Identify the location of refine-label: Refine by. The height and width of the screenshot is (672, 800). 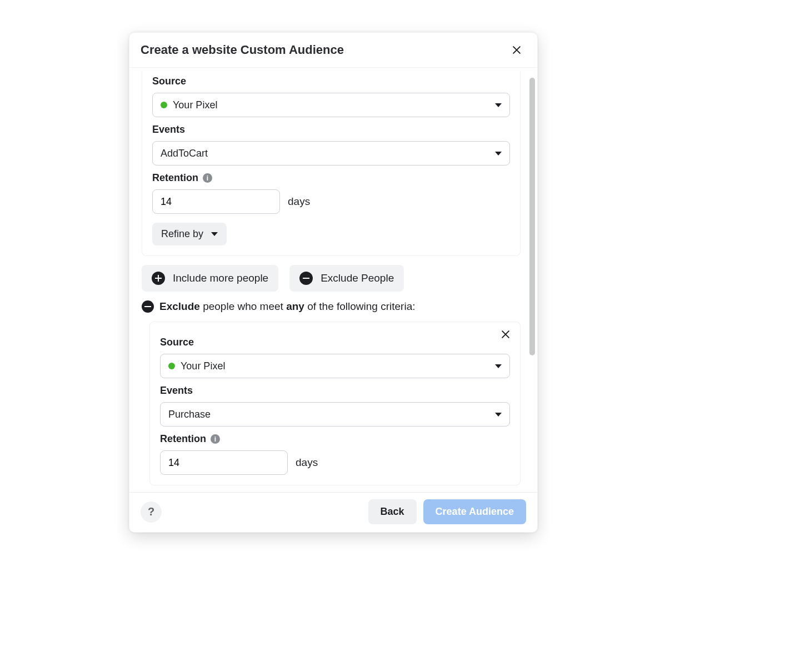
(182, 234).